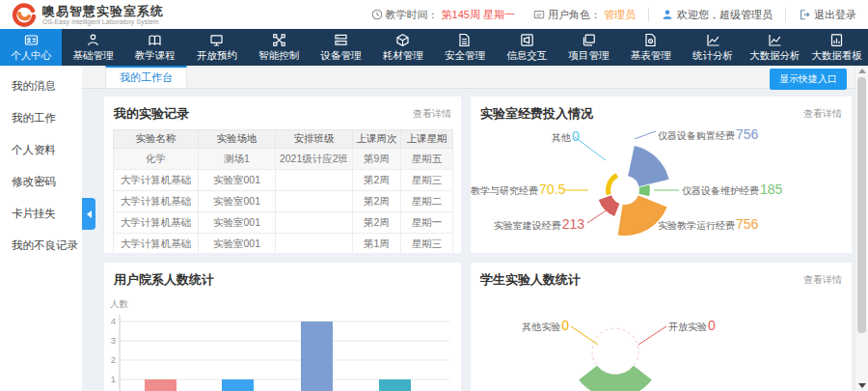 Image resolution: width=868 pixels, height=391 pixels. Describe the element at coordinates (154, 41) in the screenshot. I see `book-icon` at that location.